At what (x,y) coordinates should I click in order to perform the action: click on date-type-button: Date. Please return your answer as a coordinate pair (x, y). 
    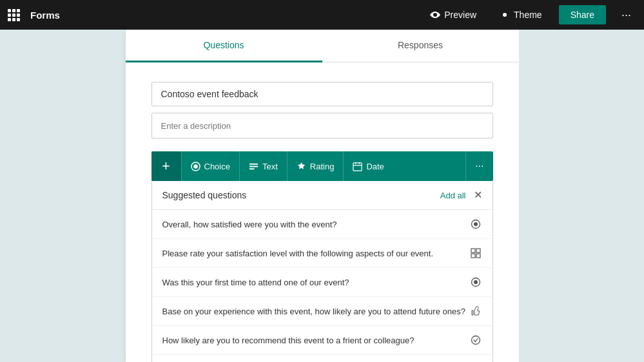
    Looking at the image, I should click on (367, 166).